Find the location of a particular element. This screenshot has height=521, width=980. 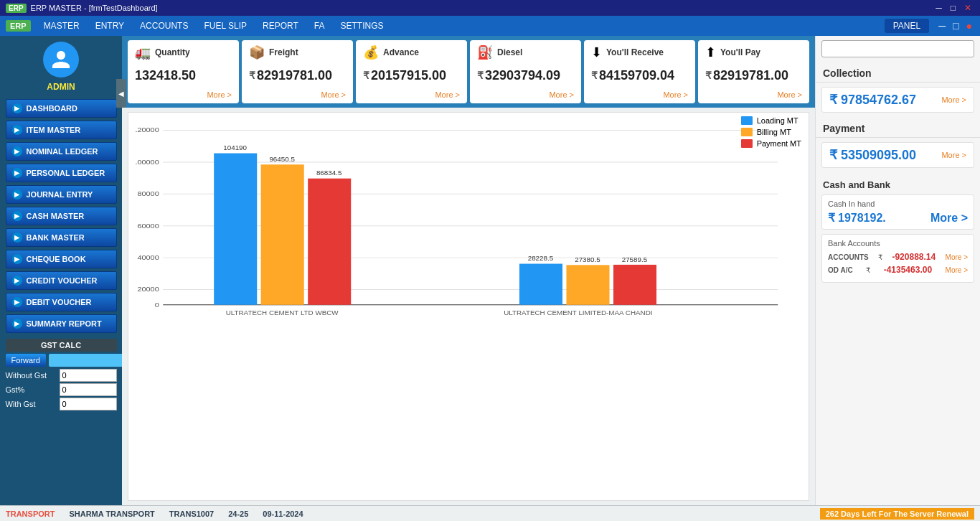

gst-forward-row: Forward is located at coordinates (62, 360).